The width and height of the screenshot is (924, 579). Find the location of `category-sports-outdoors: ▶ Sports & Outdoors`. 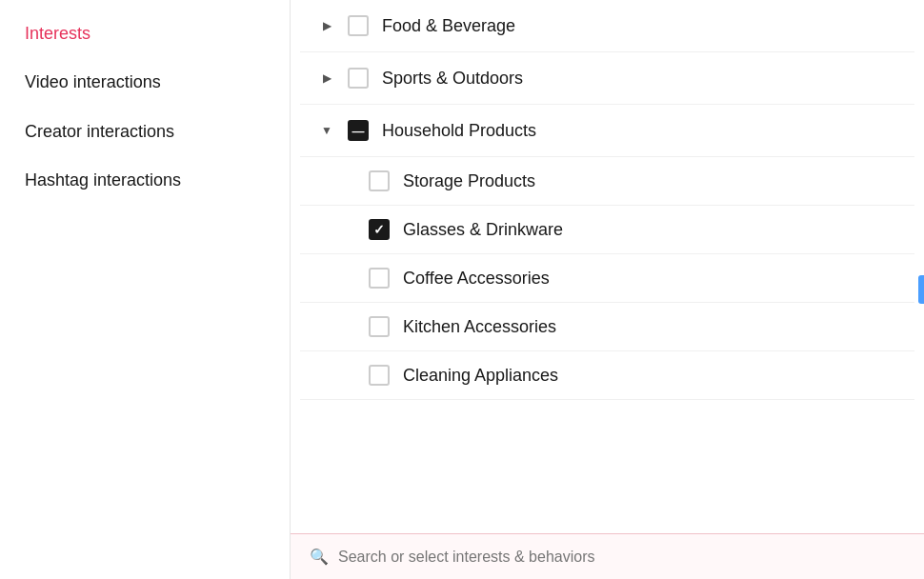

category-sports-outdoors: ▶ Sports & Outdoors is located at coordinates (608, 78).